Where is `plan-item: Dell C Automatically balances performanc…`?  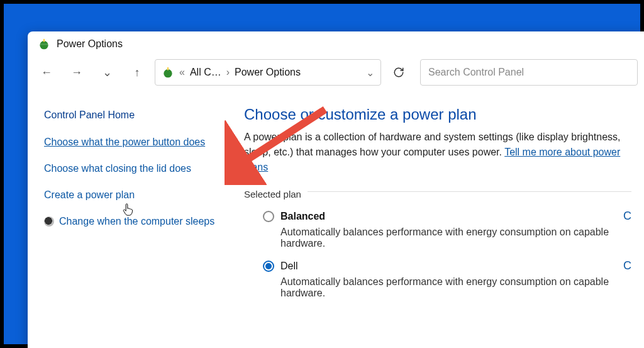
plan-item: Dell C Automatically balances performanc… is located at coordinates (447, 279).